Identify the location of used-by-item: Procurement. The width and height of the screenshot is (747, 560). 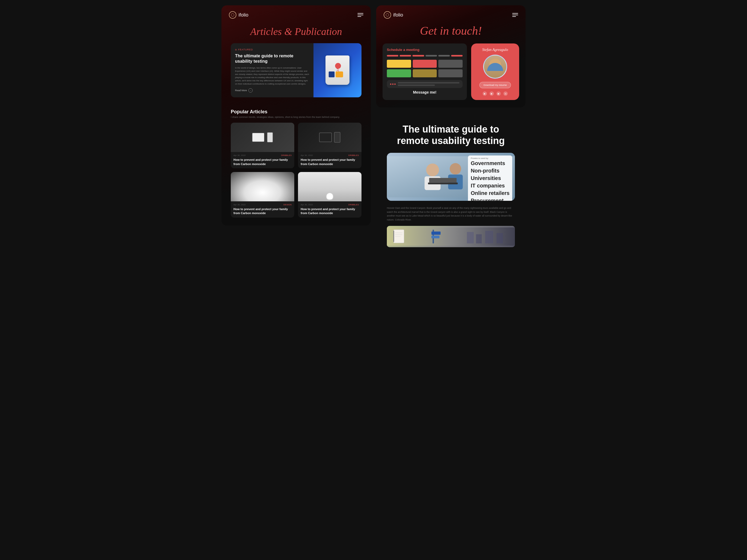
(490, 199).